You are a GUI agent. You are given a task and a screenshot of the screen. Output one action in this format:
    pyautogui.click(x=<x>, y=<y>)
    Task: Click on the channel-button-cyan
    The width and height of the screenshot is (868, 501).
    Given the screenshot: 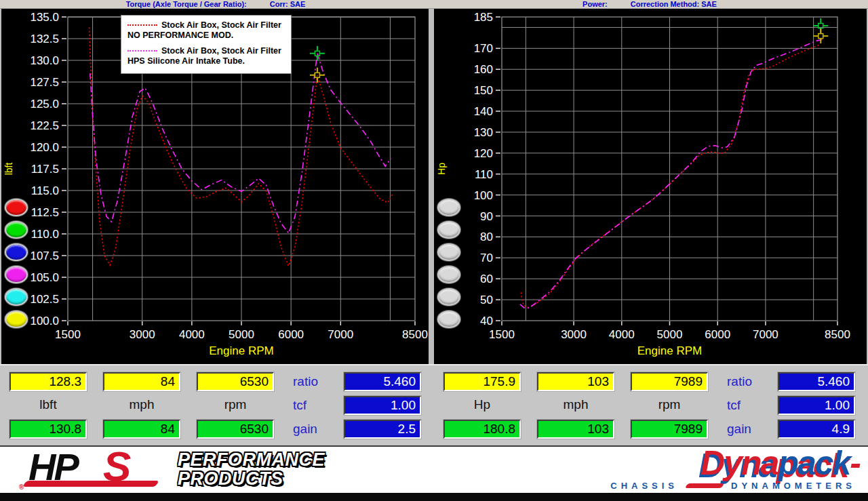 What is the action you would take?
    pyautogui.click(x=16, y=297)
    